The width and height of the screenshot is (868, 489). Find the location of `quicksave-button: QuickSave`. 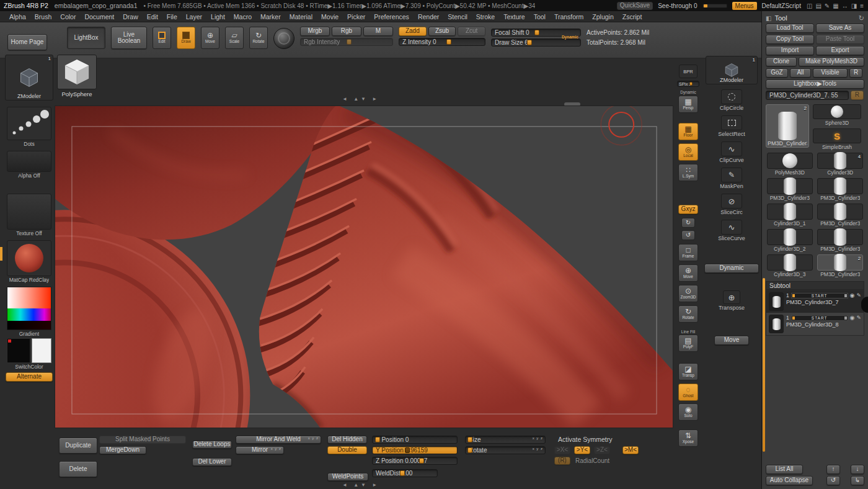

quicksave-button: QuickSave is located at coordinates (635, 6).